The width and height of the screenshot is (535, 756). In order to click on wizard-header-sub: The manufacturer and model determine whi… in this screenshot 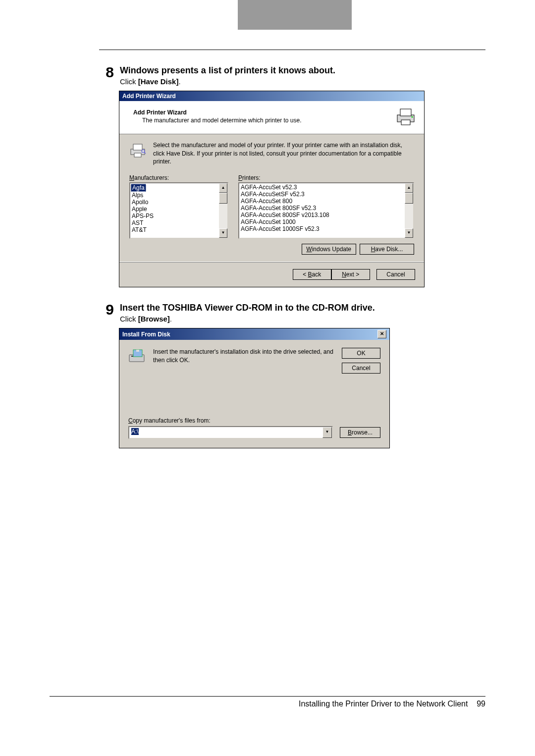, I will do `click(266, 120)`.